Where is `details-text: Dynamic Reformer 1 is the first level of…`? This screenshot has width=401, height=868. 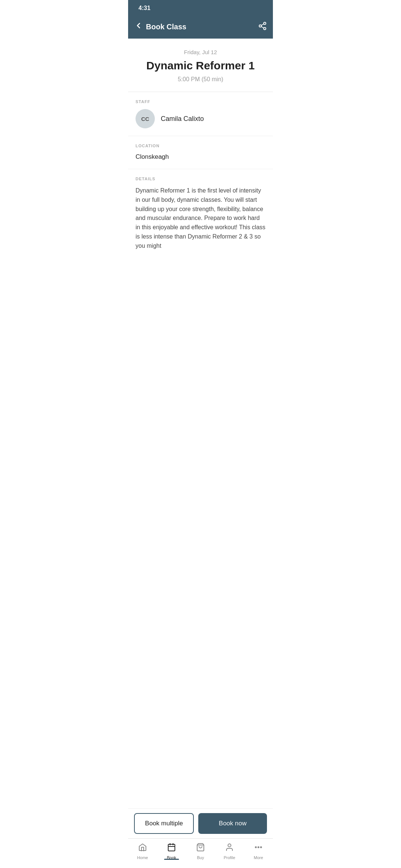
details-text: Dynamic Reformer 1 is the first level of… is located at coordinates (200, 243).